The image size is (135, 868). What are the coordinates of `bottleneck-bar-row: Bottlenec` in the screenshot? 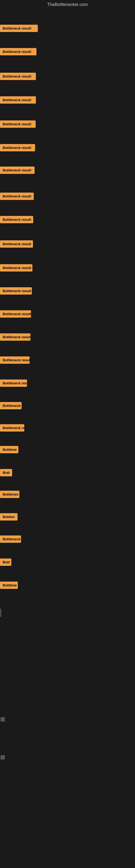 It's located at (10, 495).